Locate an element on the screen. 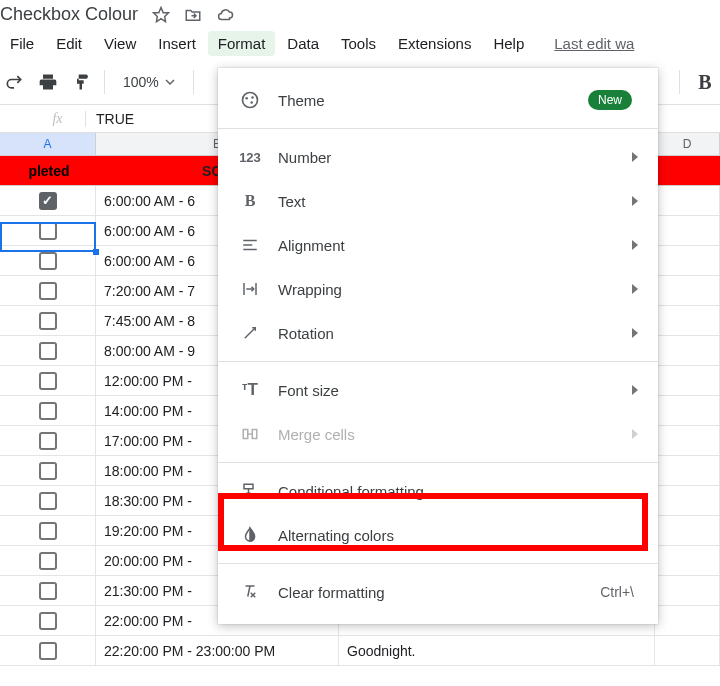 This screenshot has width=720, height=686. clear-formatting-icon is located at coordinates (250, 592).